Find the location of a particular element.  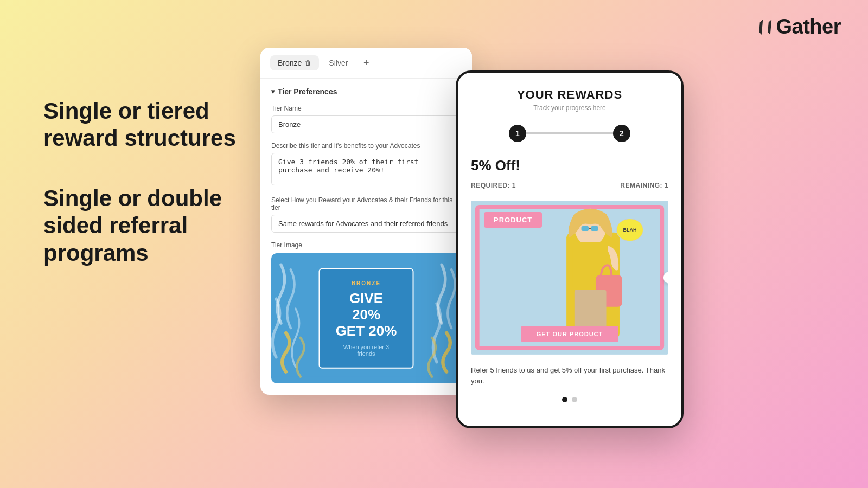

bronze-when: When you refer 3 friends is located at coordinates (367, 350).